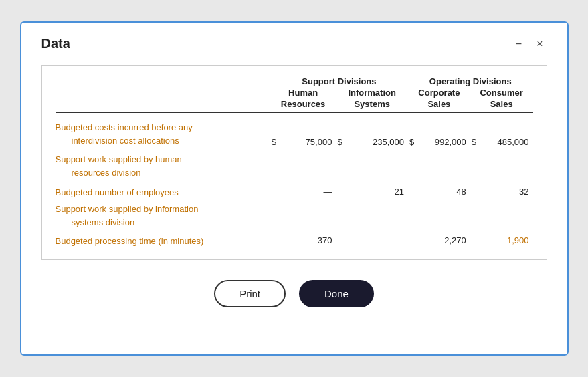  I want to click on row3-label: Budgeted number of employees, so click(163, 191).